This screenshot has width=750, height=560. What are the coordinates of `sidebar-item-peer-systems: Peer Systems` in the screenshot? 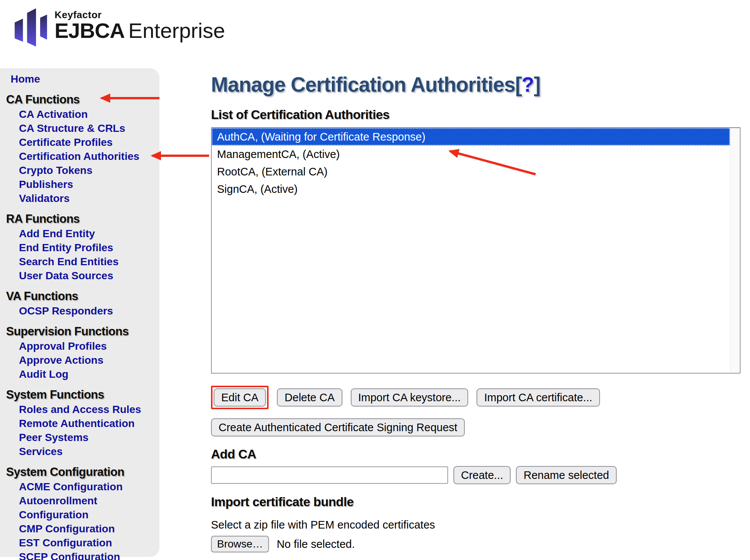 It's located at (83, 437).